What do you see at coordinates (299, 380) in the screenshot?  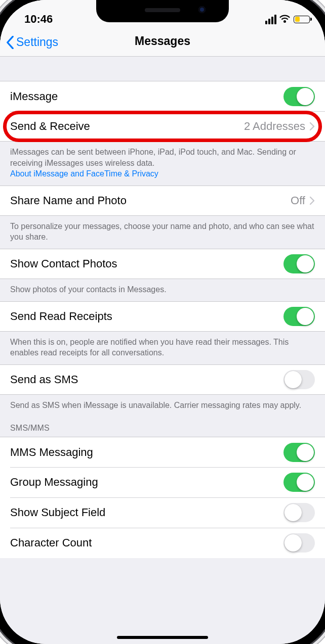 I see `switch-send-as-sms` at bounding box center [299, 380].